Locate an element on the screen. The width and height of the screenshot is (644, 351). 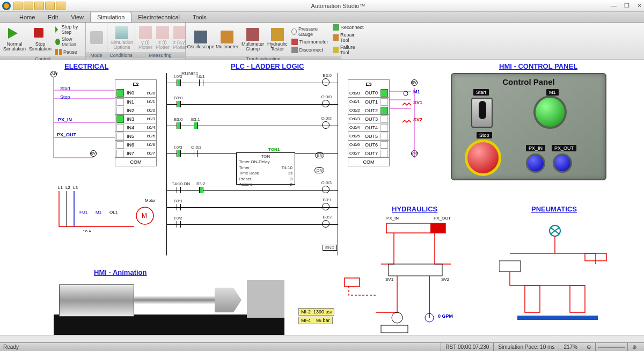
tab-electrotechnical: Electrotechnical is located at coordinates (159, 17).